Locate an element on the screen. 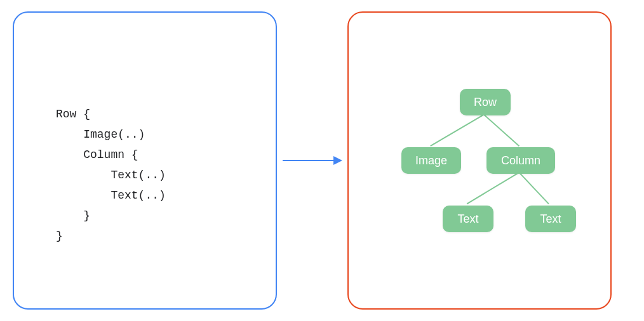  code-block: Row { Image(..) Column { Text(..) Text(.… is located at coordinates (111, 175).